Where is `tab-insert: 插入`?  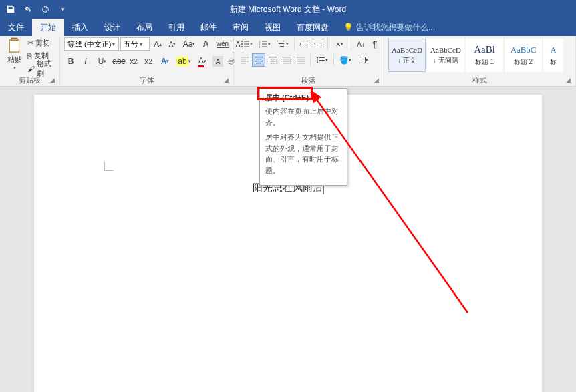
tab-insert: 插入 is located at coordinates (80, 27).